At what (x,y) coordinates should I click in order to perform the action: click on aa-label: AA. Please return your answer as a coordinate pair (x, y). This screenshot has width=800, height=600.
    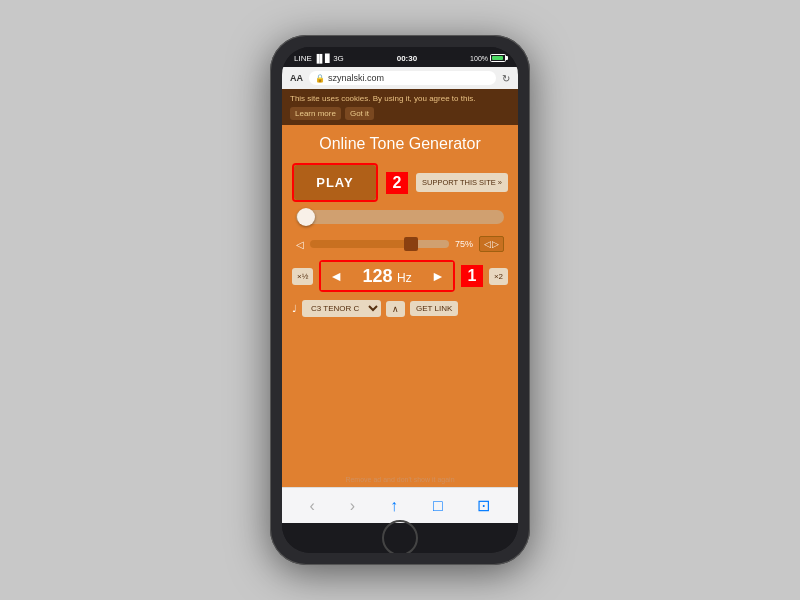
    Looking at the image, I should click on (296, 78).